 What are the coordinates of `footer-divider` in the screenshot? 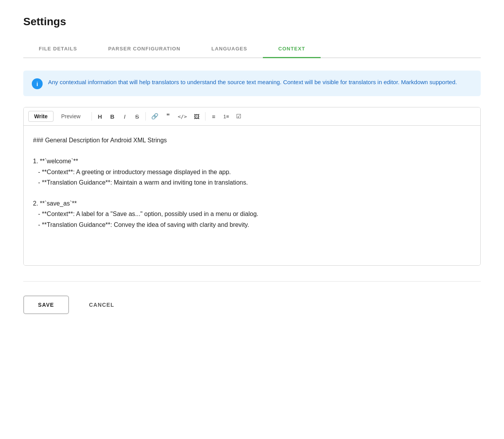 It's located at (252, 282).